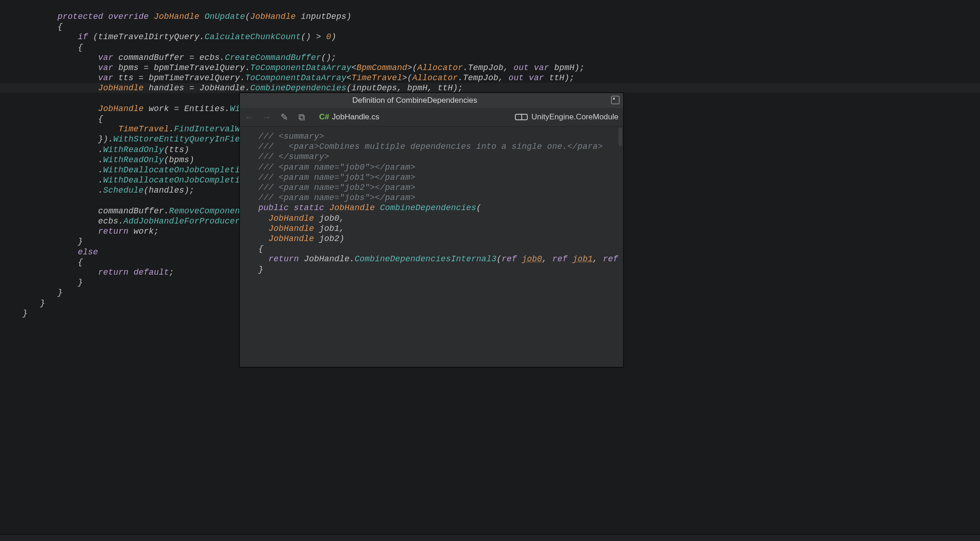  Describe the element at coordinates (151, 272) in the screenshot. I see `kw-default: default` at that location.